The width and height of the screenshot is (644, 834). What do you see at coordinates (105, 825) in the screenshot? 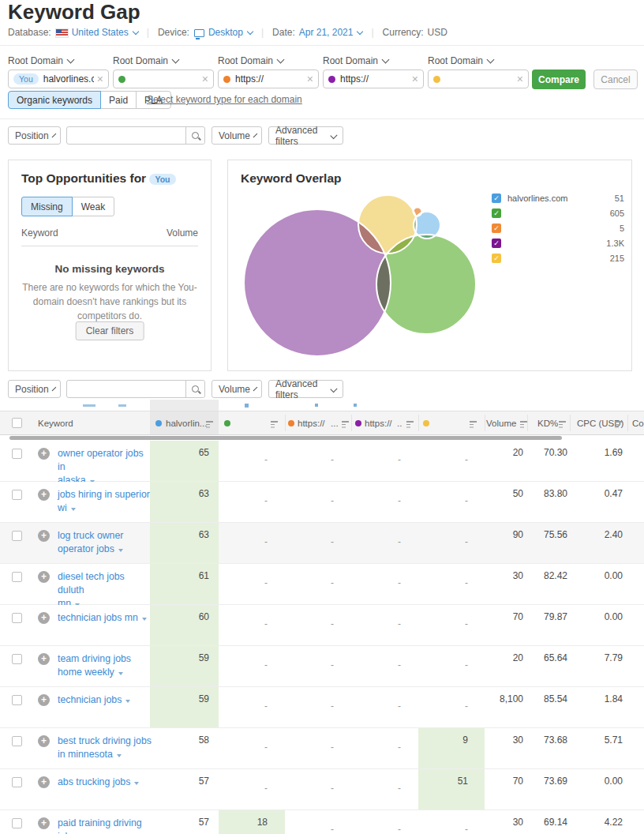
I see `keyword-link: paid training drivingjobs` at bounding box center [105, 825].